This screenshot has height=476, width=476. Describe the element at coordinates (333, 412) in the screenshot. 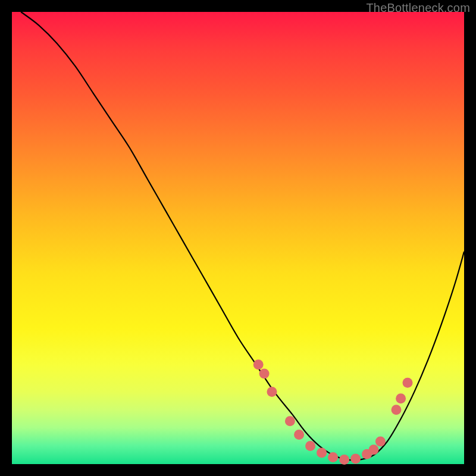

I see `marker-group` at that location.